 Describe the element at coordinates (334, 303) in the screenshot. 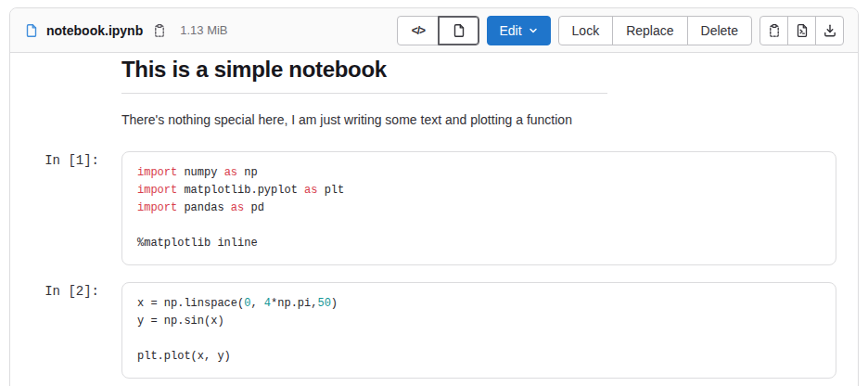

I see `code-token: )` at that location.